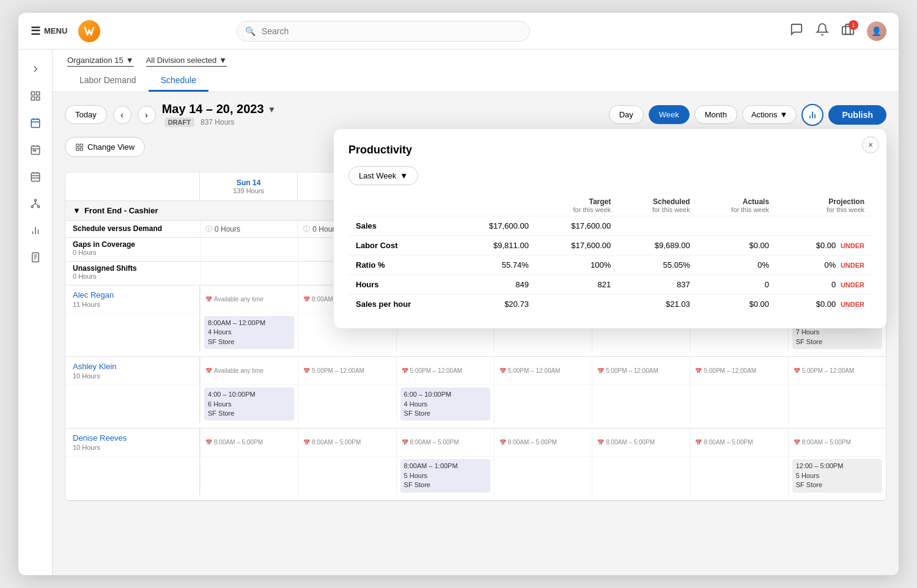  I want to click on denise-shift-block-sat: 12:00 – 5:00PM 5 Hours SF Store, so click(838, 476).